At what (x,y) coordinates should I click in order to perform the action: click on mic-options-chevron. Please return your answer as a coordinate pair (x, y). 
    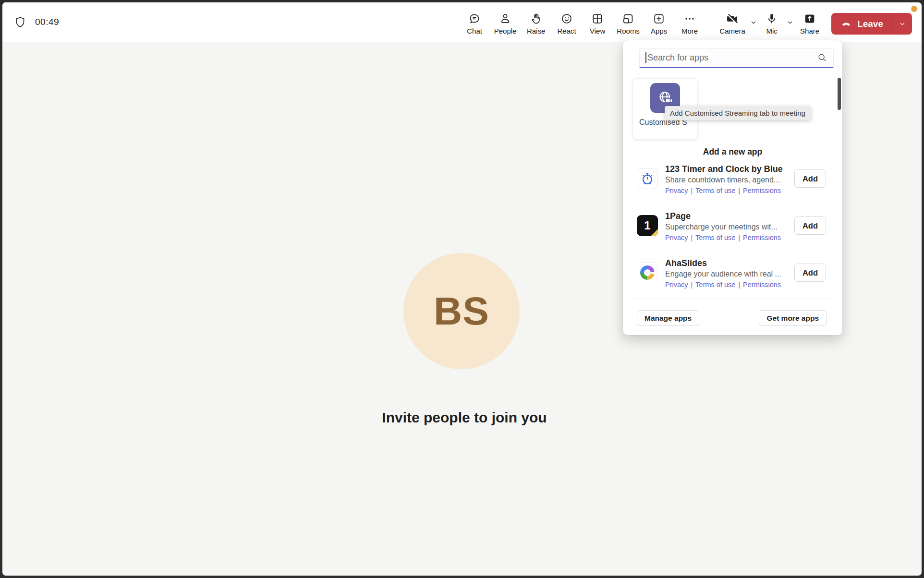
    Looking at the image, I should click on (790, 23).